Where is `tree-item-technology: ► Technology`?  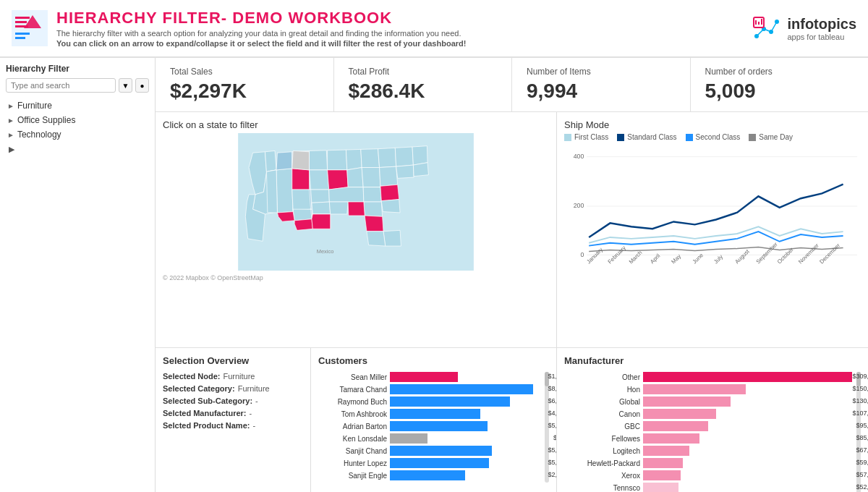 tree-item-technology: ► Technology is located at coordinates (77, 135).